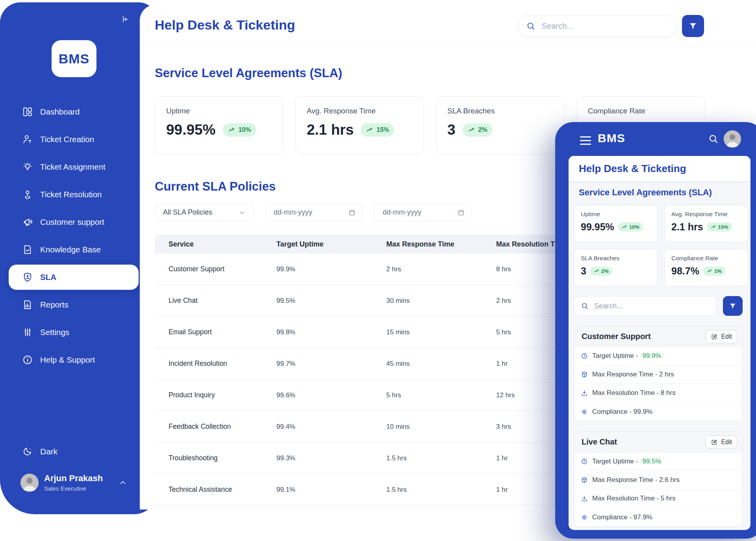 The image size is (756, 541). I want to click on search-input, so click(598, 26).